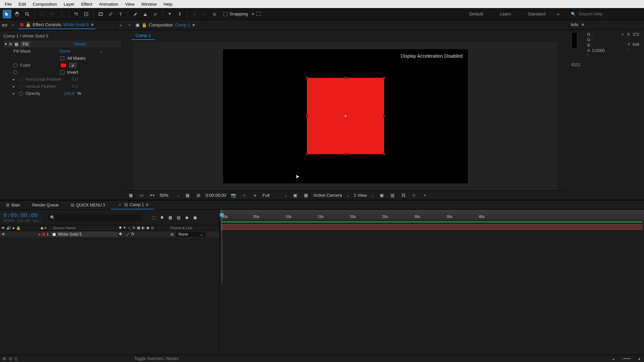 This screenshot has width=644, height=362. I want to click on dolly-tool, so click(62, 14).